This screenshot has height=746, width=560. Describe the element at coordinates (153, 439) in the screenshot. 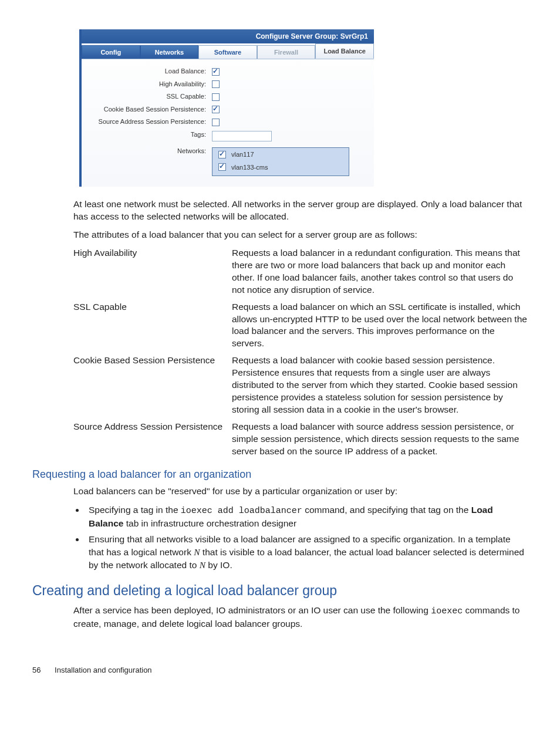

I see `def-term: Source Address Session Persistence` at that location.